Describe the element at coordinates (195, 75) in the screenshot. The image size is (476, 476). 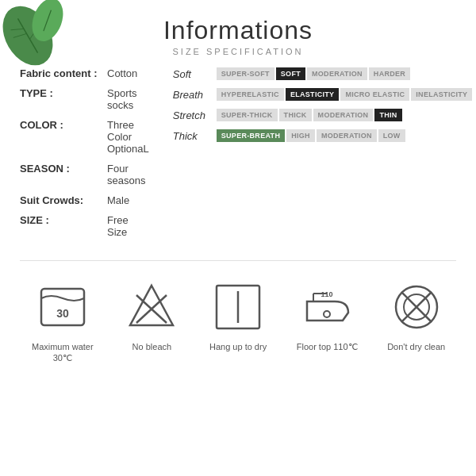
I see `rating-label-soft: Soft` at that location.